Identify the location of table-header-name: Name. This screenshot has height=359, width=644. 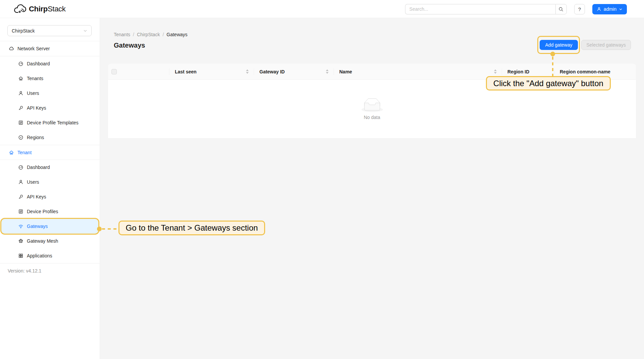
(418, 72).